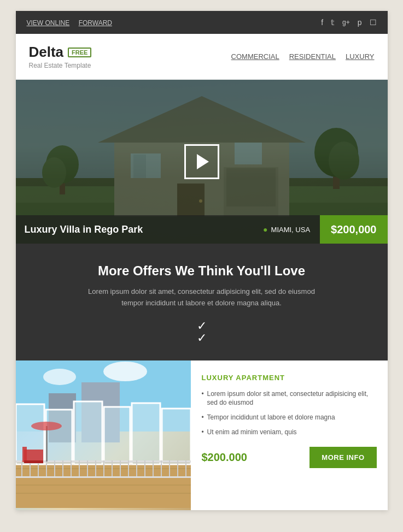  Describe the element at coordinates (360, 22) in the screenshot. I see `pinterest-icon: p` at that location.